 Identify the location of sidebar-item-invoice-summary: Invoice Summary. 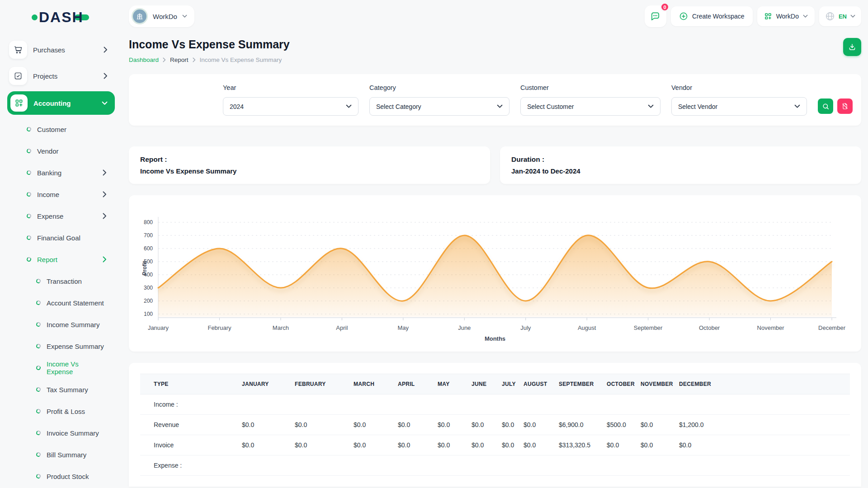
(61, 433).